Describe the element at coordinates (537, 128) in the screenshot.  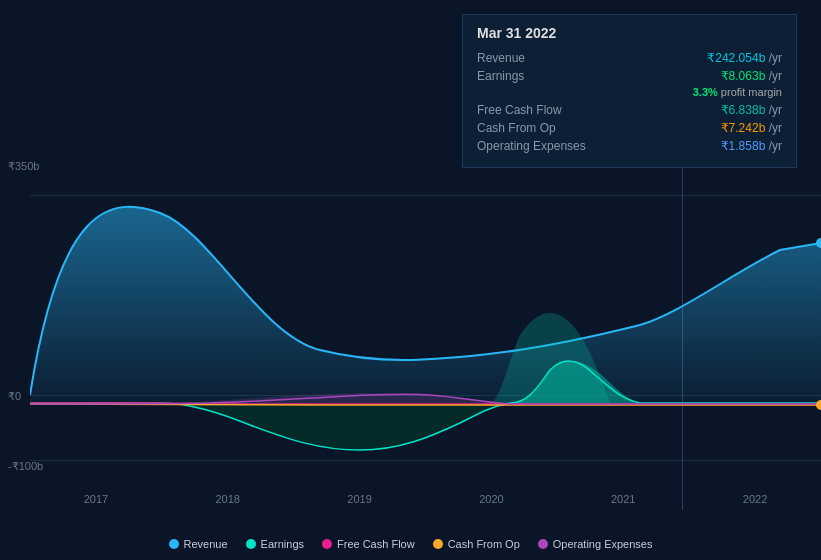
I see `cashop-label: Cash From Op` at that location.